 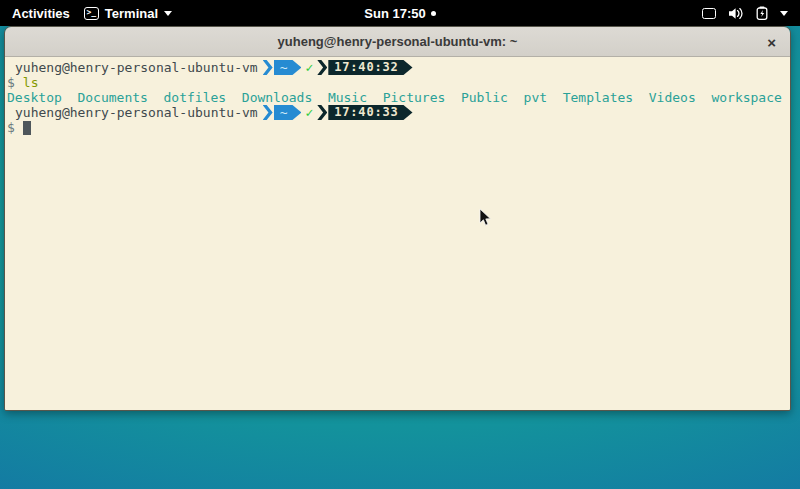 I want to click on prompt-time-segment: 17:40:33, so click(x=370, y=112).